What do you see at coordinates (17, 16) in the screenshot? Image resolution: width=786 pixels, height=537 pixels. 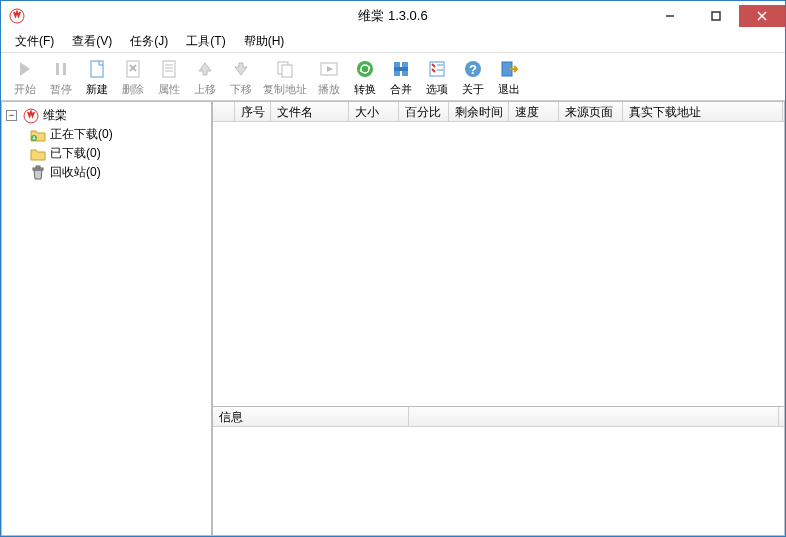 I see `app-icon` at bounding box center [17, 16].